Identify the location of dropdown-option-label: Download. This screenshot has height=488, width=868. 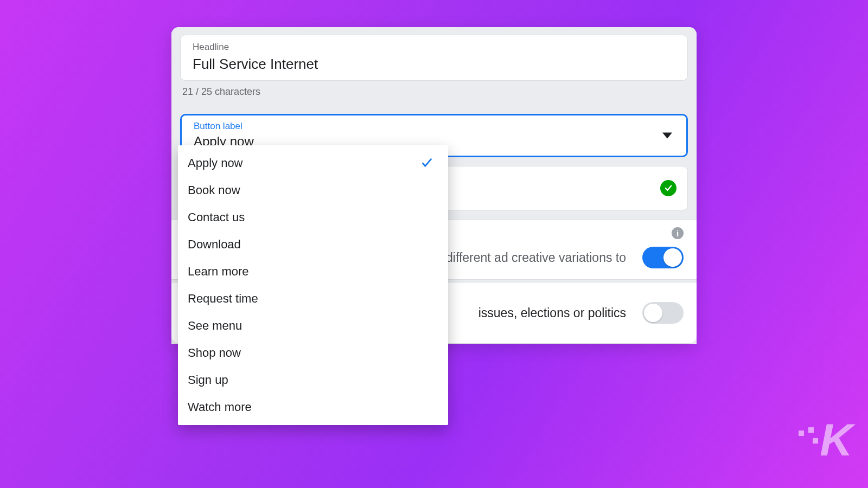
(214, 245).